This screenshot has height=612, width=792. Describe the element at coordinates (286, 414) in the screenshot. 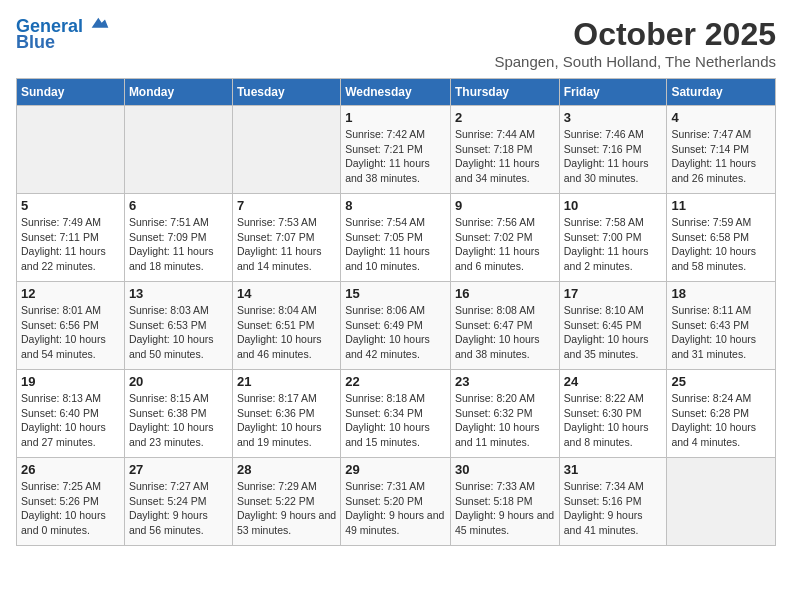

I see `day-cell: 21Sunrise: 8:17 AM Sunset: 6:36 PM Dayli…` at that location.